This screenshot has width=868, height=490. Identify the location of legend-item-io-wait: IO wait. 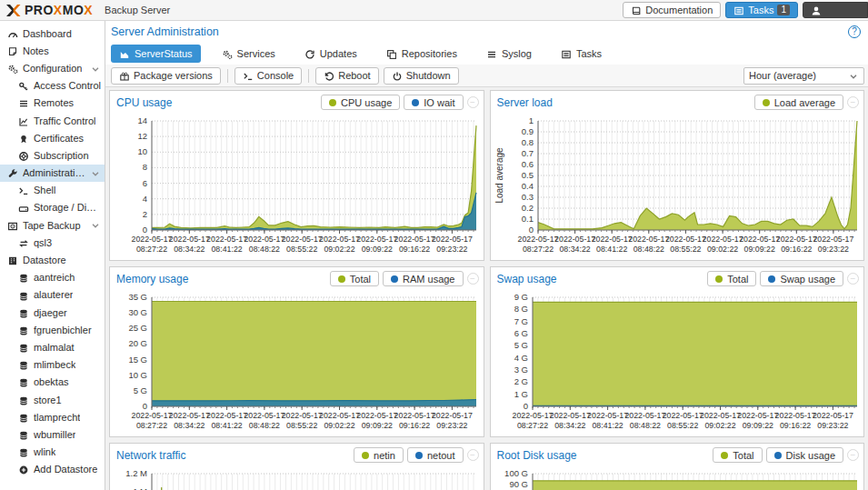
(433, 102).